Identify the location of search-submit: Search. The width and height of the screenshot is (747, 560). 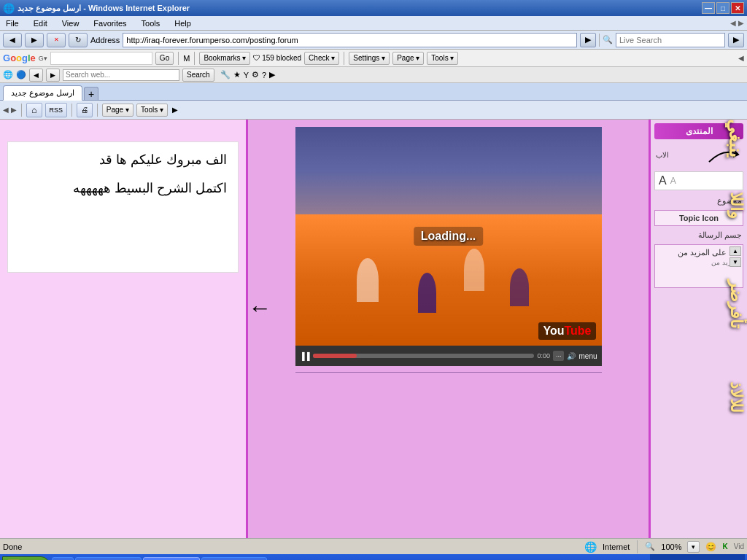
(198, 75).